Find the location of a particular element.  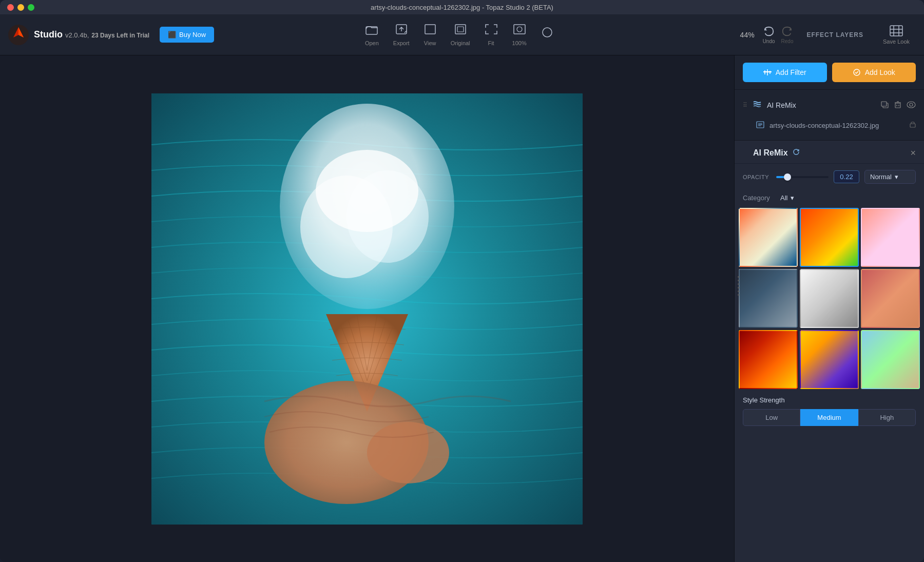

trial-text: 23 Days Left in Trial is located at coordinates (120, 35).